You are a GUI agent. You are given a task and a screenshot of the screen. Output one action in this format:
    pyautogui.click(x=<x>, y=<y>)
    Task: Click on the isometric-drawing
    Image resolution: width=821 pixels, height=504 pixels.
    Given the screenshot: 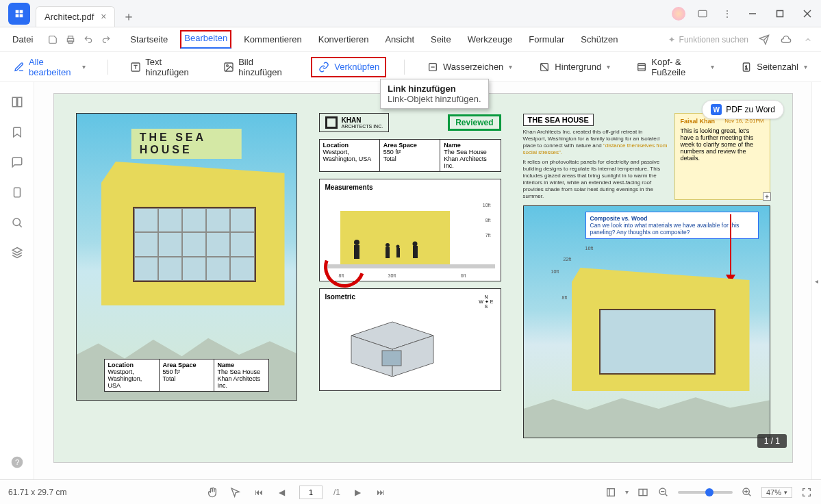 What is the action you would take?
    pyautogui.click(x=392, y=342)
    